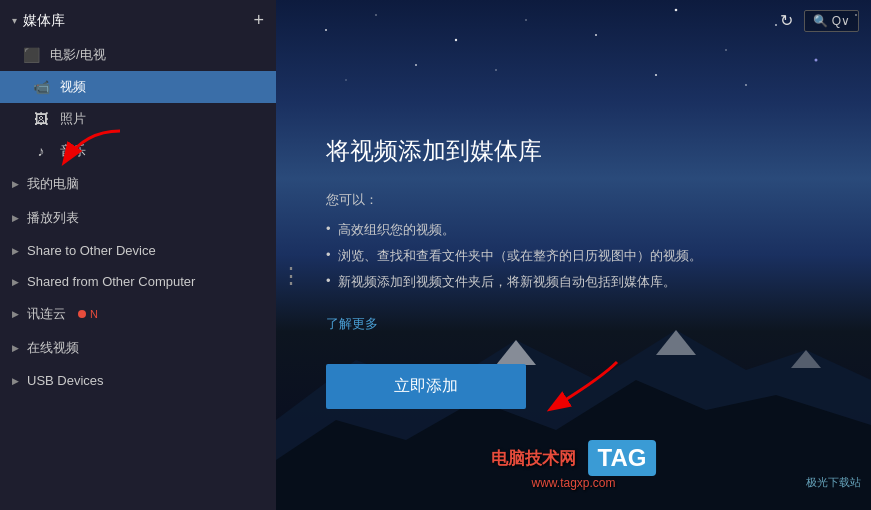 Image resolution: width=871 pixels, height=510 pixels. I want to click on movies-tv-label: 电影/电视, so click(78, 55).